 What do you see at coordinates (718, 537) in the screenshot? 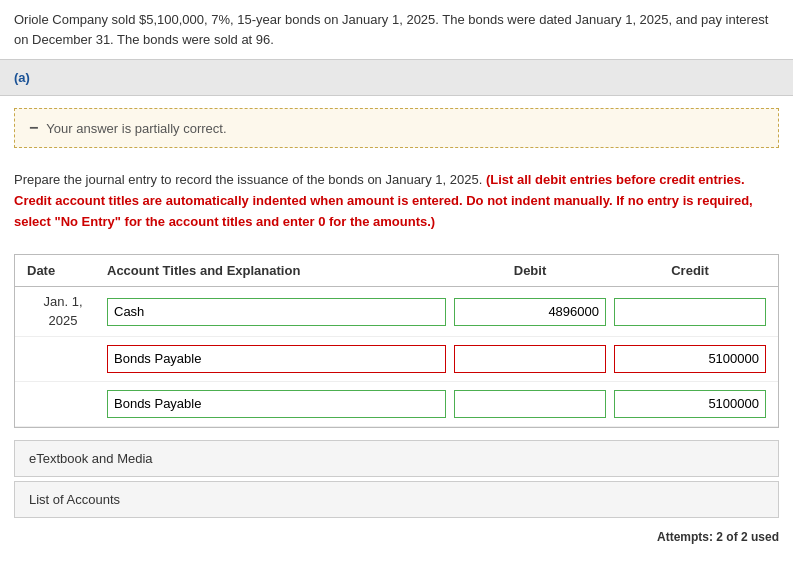
I see `attempts-text: Attempts: 2 of 2 used` at bounding box center [718, 537].